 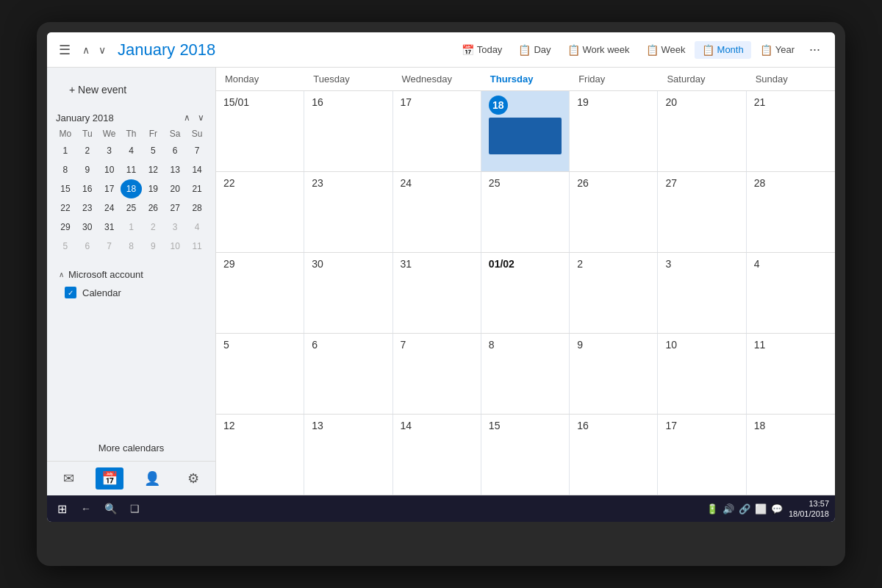 What do you see at coordinates (69, 478) in the screenshot?
I see `mail-icon: ✉` at bounding box center [69, 478].